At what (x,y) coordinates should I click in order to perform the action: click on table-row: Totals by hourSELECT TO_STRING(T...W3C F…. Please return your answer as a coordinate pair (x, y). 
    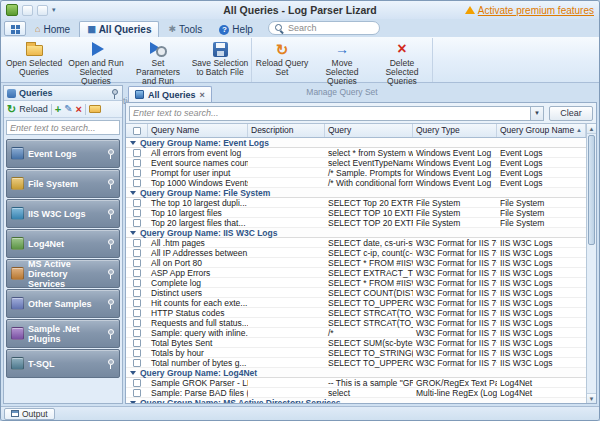
    Looking at the image, I should click on (356, 353).